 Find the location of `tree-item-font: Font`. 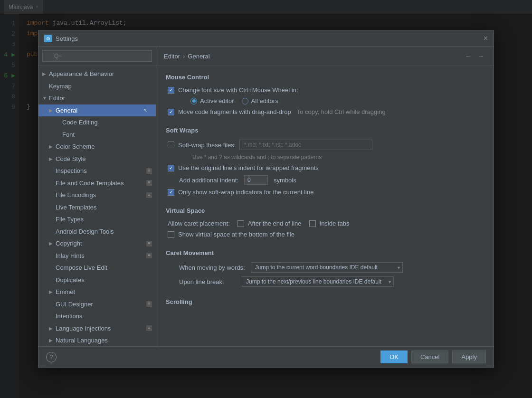

tree-item-font: Font is located at coordinates (97, 135).